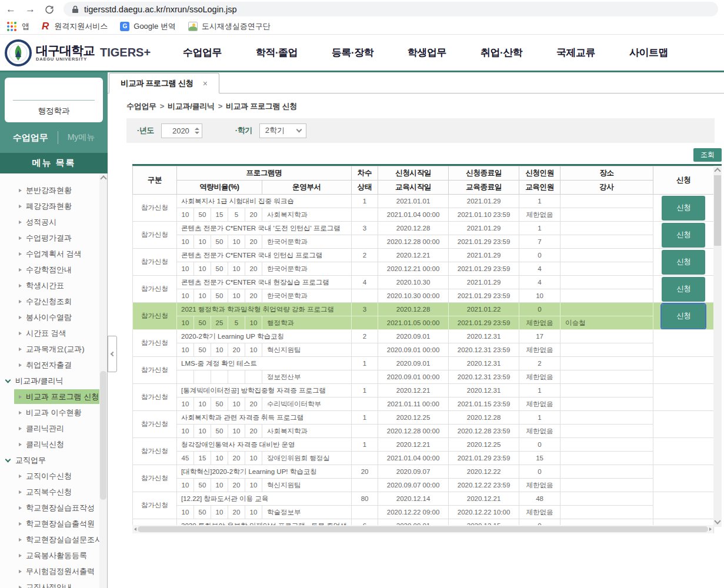 This screenshot has height=588, width=724. I want to click on menu-item-0: 분반강좌현황, so click(54, 191).